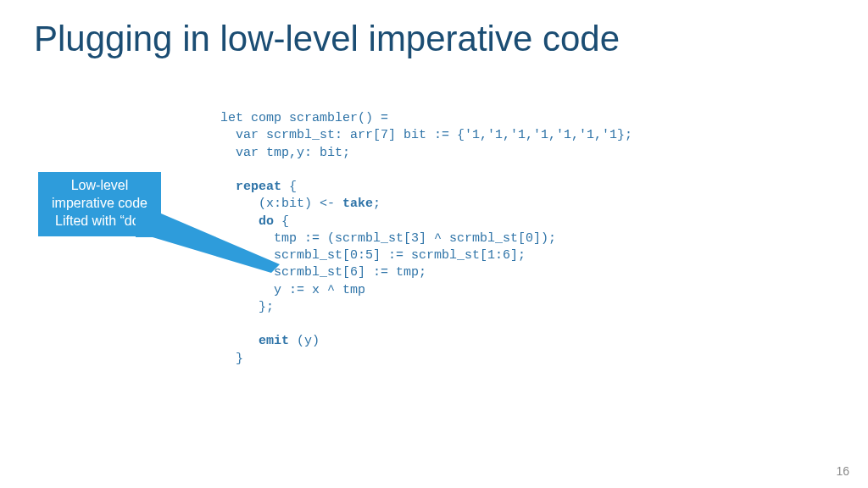 The height and width of the screenshot is (488, 868). Describe the element at coordinates (293, 290) in the screenshot. I see `code-line: y := x ^ tmp` at that location.